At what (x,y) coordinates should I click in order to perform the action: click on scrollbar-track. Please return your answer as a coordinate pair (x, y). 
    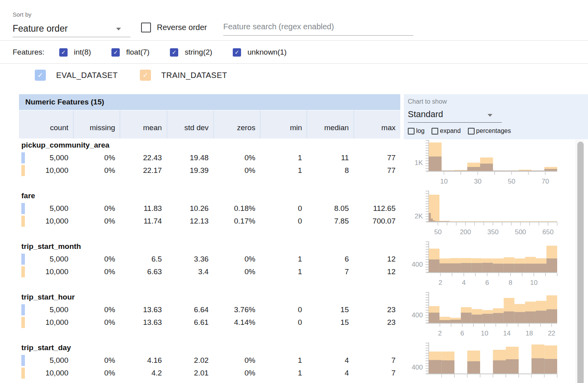
    Looking at the image, I should click on (580, 261).